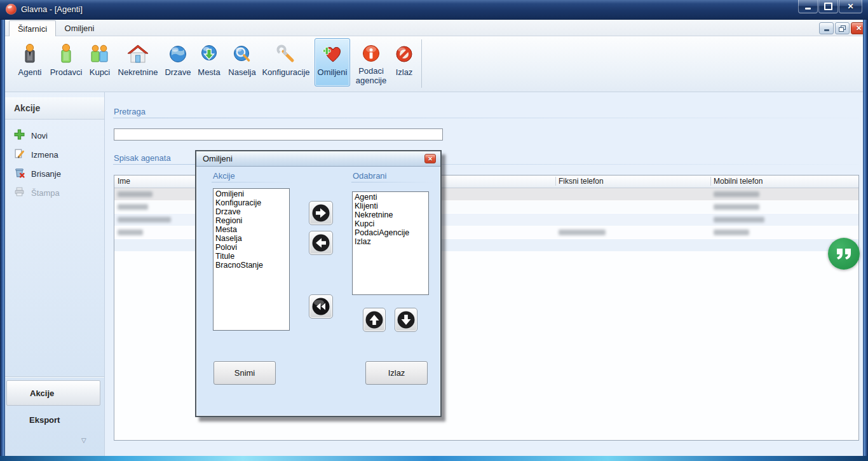  What do you see at coordinates (321, 306) in the screenshot?
I see `move-all-left-icon` at bounding box center [321, 306].